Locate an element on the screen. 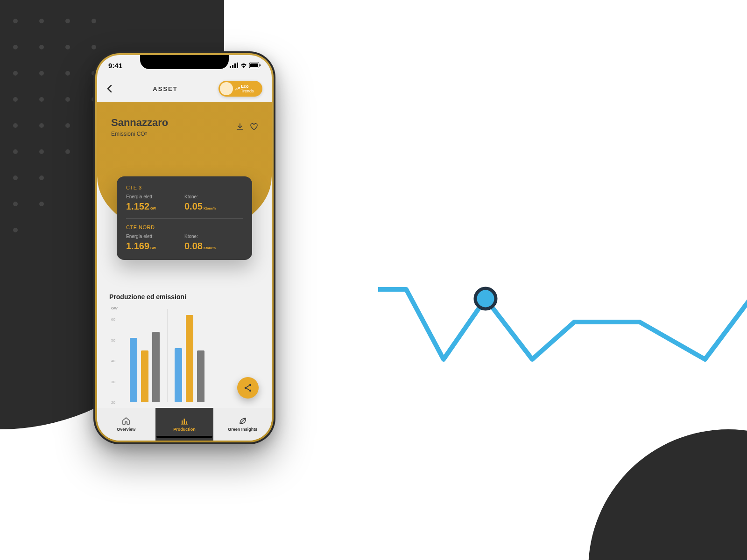  device-notch is located at coordinates (184, 62).